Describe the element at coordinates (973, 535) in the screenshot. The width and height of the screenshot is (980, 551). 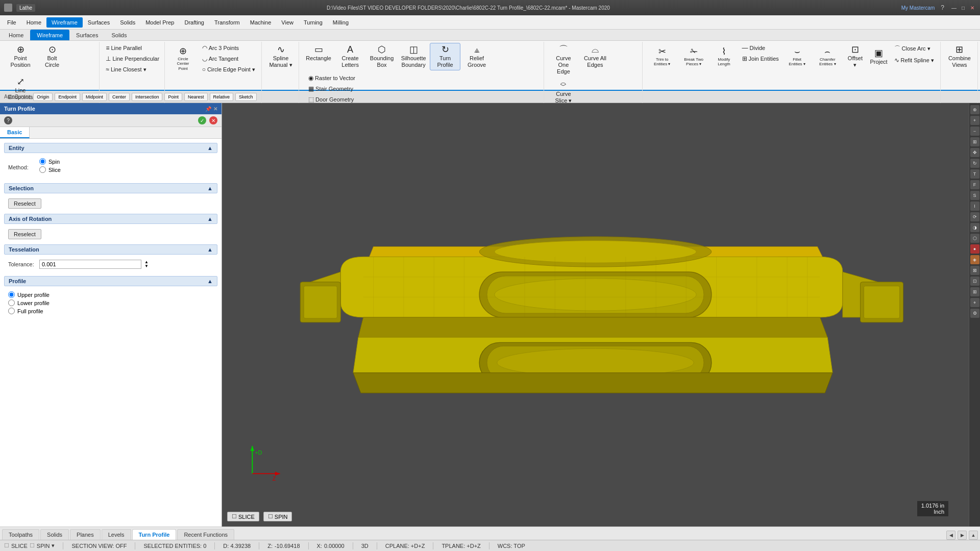
I see `bottom-expand-button: ▲` at that location.